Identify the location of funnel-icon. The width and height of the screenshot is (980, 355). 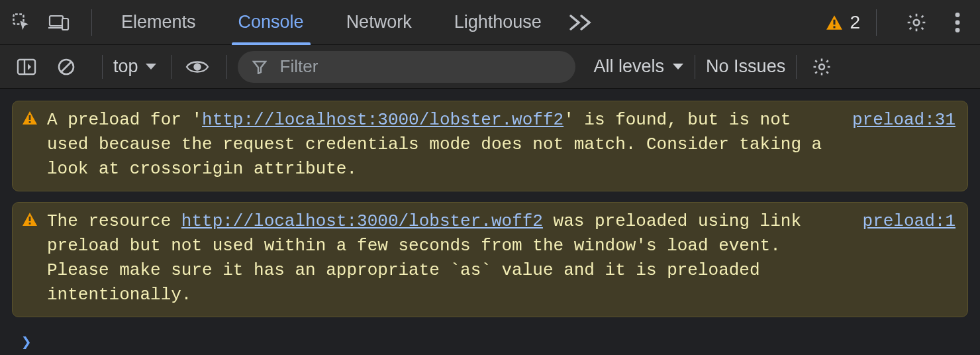
(260, 67).